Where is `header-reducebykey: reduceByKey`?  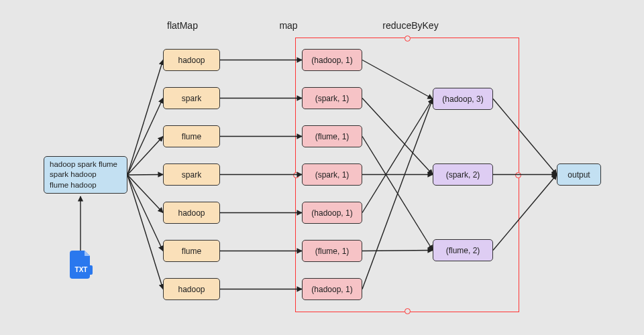 header-reducebykey: reduceByKey is located at coordinates (411, 25).